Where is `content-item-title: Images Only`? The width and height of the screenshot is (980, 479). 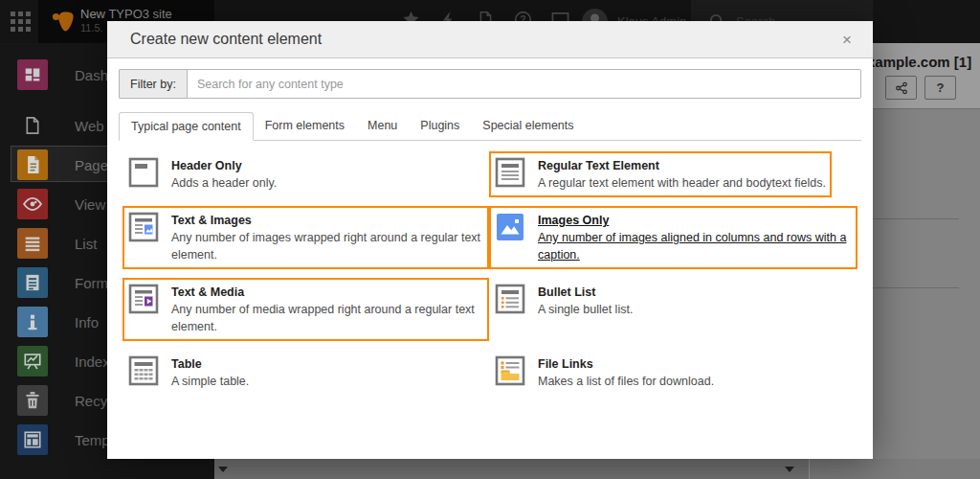 content-item-title: Images Only is located at coordinates (695, 220).